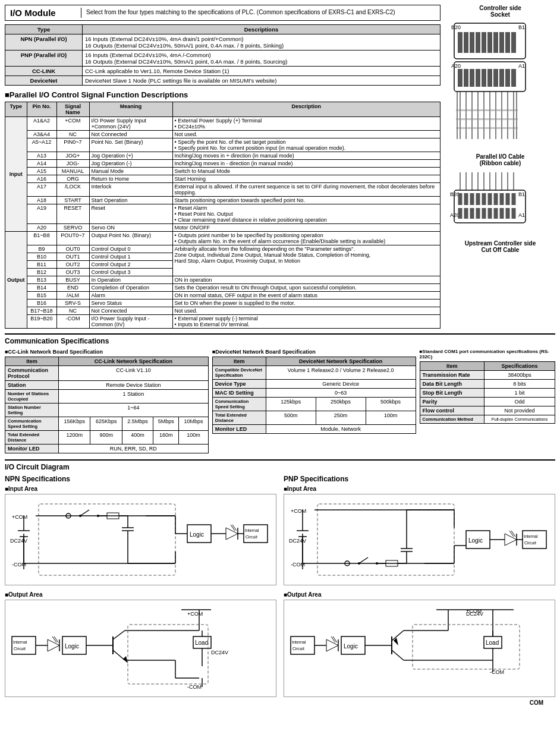 Image resolution: width=560 pixels, height=747 pixels. What do you see at coordinates (223, 250) in the screenshot?
I see `output-row-2: B9 OUT0 Control Output 0 Arbitrarily all…` at bounding box center [223, 250].